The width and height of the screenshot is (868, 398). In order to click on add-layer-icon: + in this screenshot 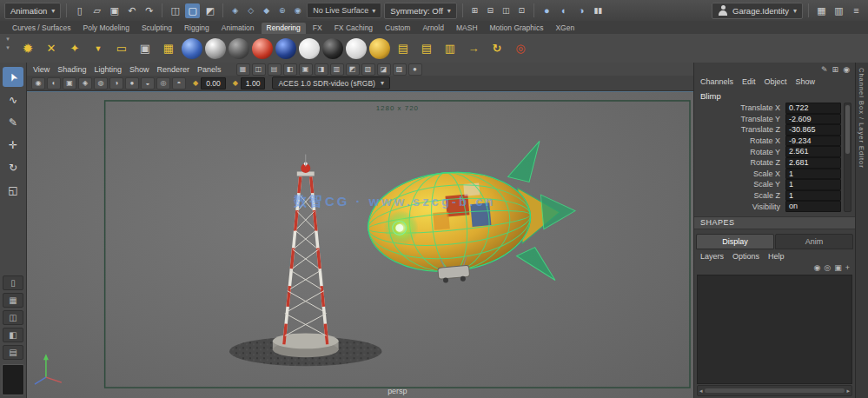, I will do `click(848, 268)`.